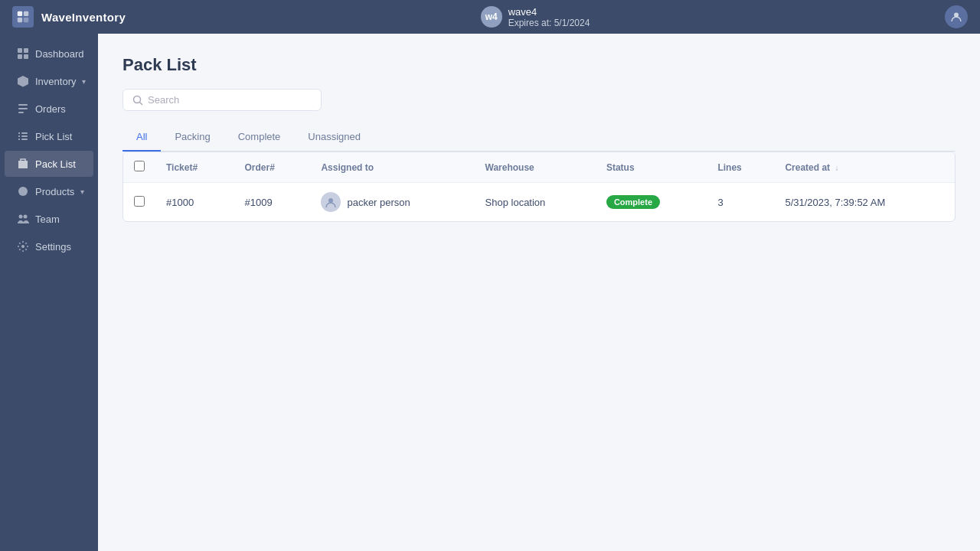 The height and width of the screenshot is (551, 980). Describe the element at coordinates (49, 164) in the screenshot. I see `sidebar-item-pack-list: Pack List` at that location.